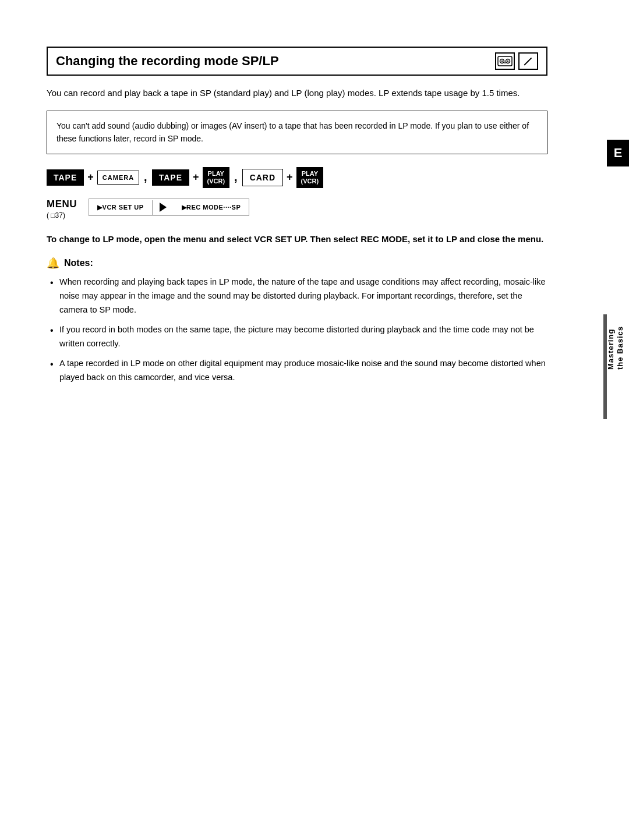  Describe the element at coordinates (290, 177) in the screenshot. I see `plus-3: +` at that location.